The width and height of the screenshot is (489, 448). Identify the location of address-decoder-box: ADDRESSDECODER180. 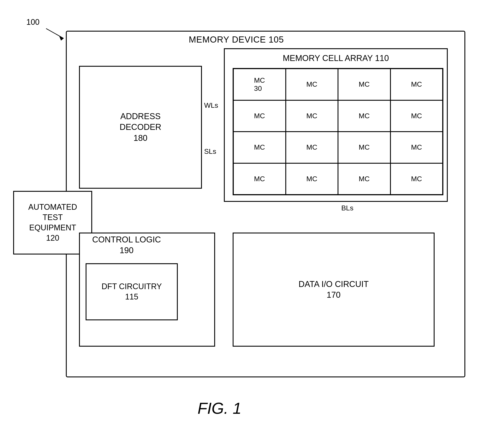
(140, 127).